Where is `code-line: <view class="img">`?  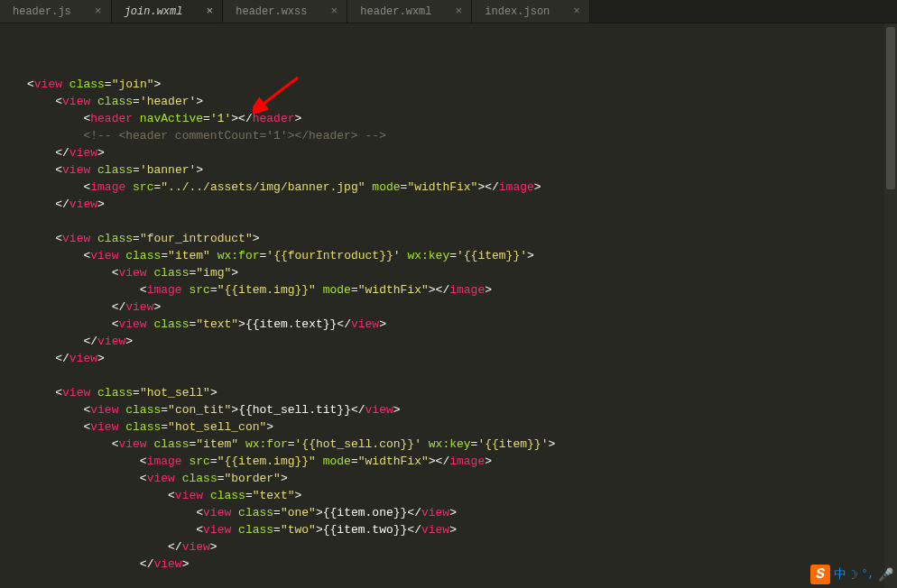 code-line: <view class="img"> is located at coordinates (462, 272).